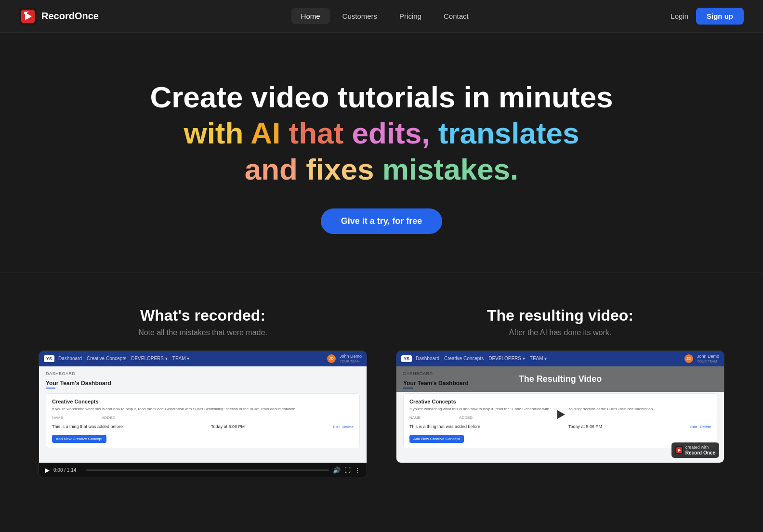 Image resolution: width=763 pixels, height=532 pixels. Describe the element at coordinates (560, 379) in the screenshot. I see `result-video-title: The Resulting Video` at that location.